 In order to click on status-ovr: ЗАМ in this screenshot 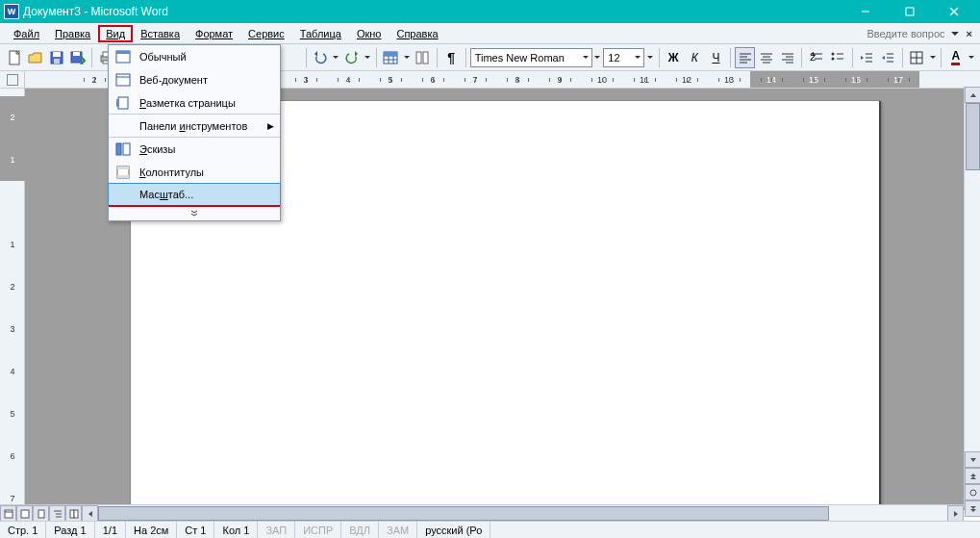, I will do `click(398, 530)`.